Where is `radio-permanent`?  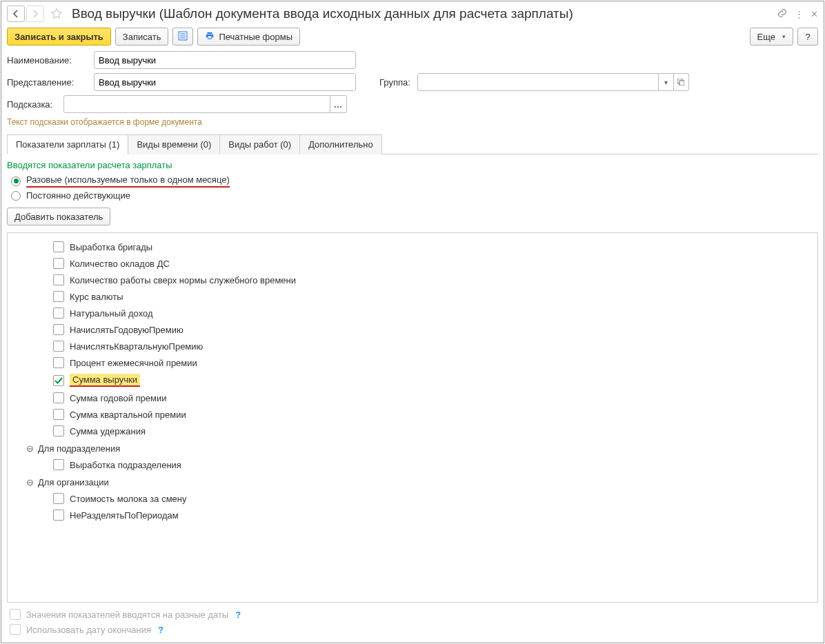 radio-permanent is located at coordinates (16, 196).